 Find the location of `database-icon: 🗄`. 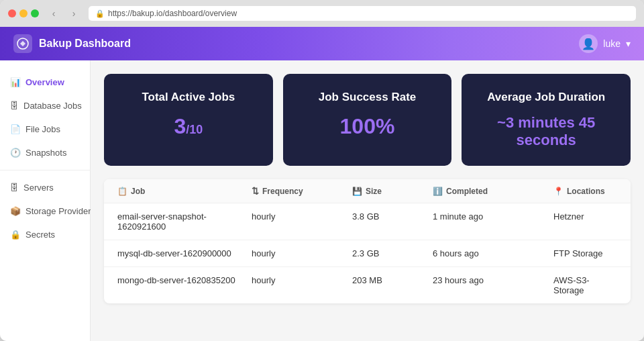

database-icon: 🗄 is located at coordinates (15, 106).